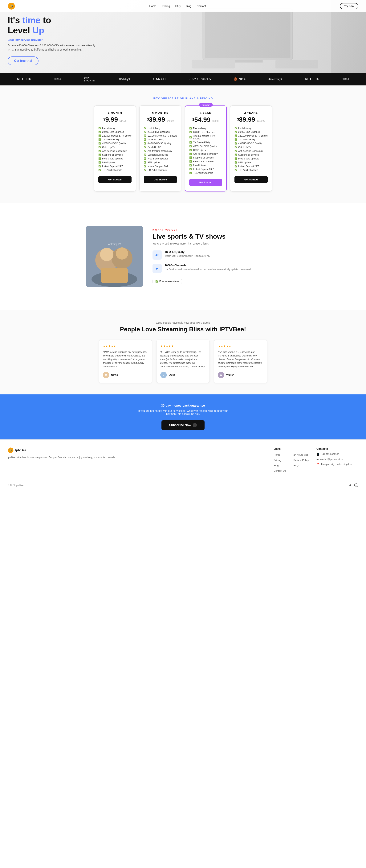 The height and width of the screenshot is (868, 366). Describe the element at coordinates (183, 6) in the screenshot. I see `navbar: 🐝 Home Pricing FAQ Blog Contact Try now` at that location.